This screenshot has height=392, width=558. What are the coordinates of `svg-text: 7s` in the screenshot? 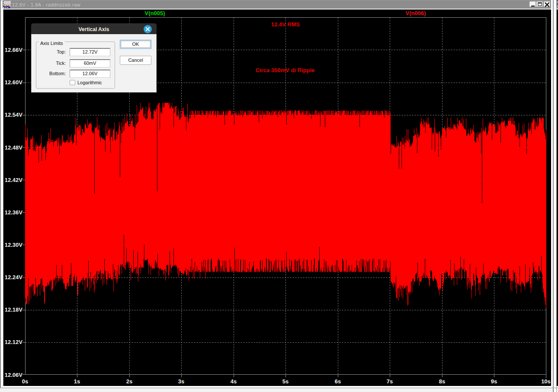 It's located at (390, 381).